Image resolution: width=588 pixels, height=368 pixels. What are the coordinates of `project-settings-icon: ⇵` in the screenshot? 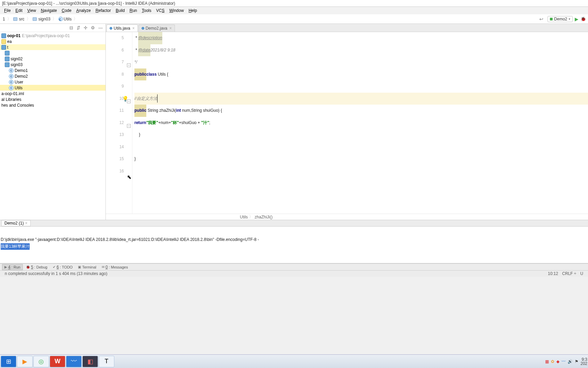 It's located at (78, 28).